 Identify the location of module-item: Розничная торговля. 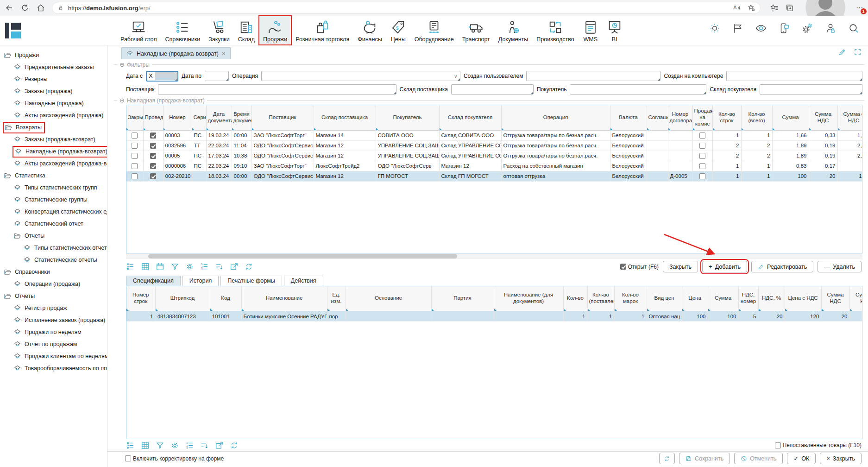
(322, 31).